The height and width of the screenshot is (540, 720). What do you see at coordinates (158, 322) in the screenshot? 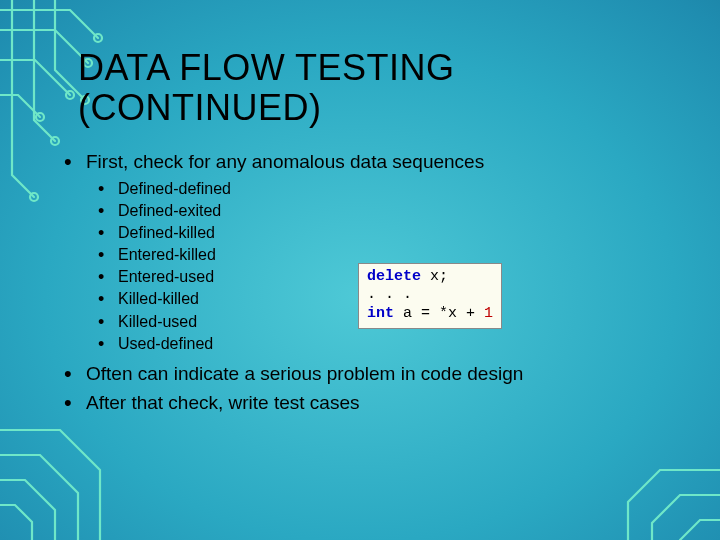
I see `sub-bullet-text: Killed-used` at bounding box center [158, 322].